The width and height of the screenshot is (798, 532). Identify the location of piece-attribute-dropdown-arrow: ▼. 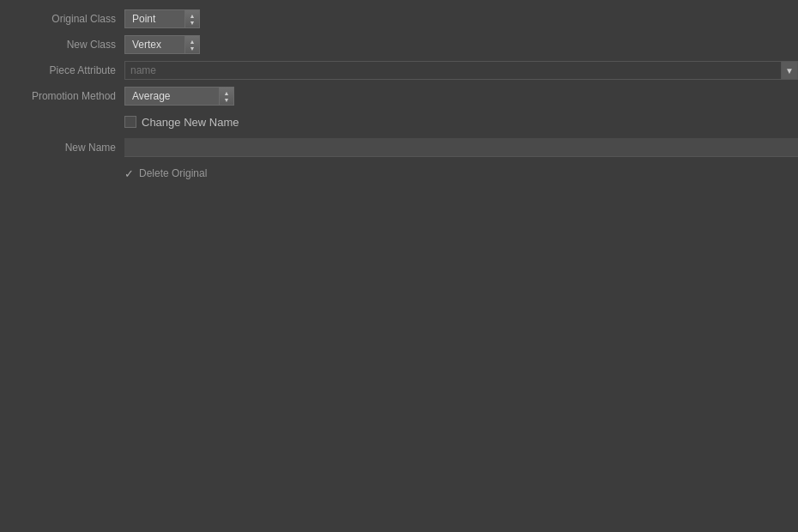
(789, 70).